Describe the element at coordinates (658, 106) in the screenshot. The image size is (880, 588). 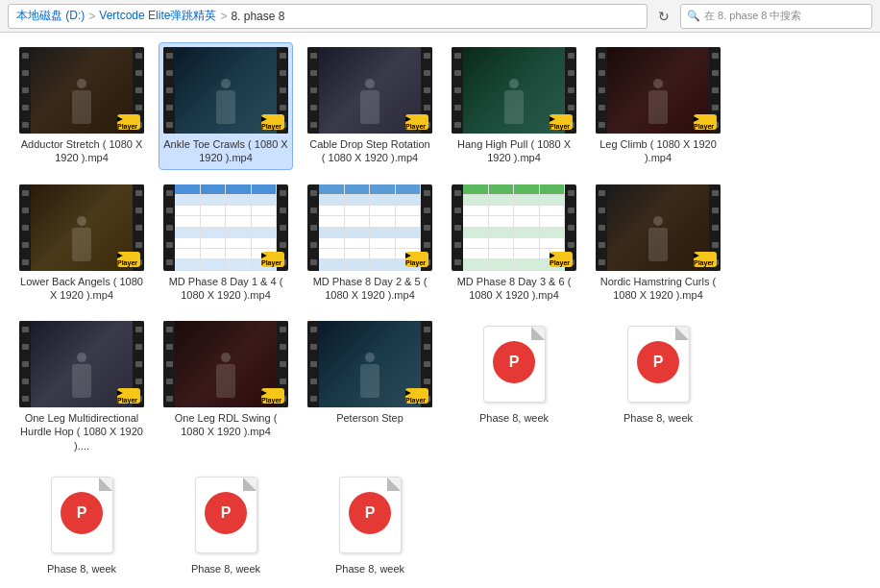
I see `file-item: ▶ PlayerLeg Climb ( 1080 X 1920 ).mp4` at that location.